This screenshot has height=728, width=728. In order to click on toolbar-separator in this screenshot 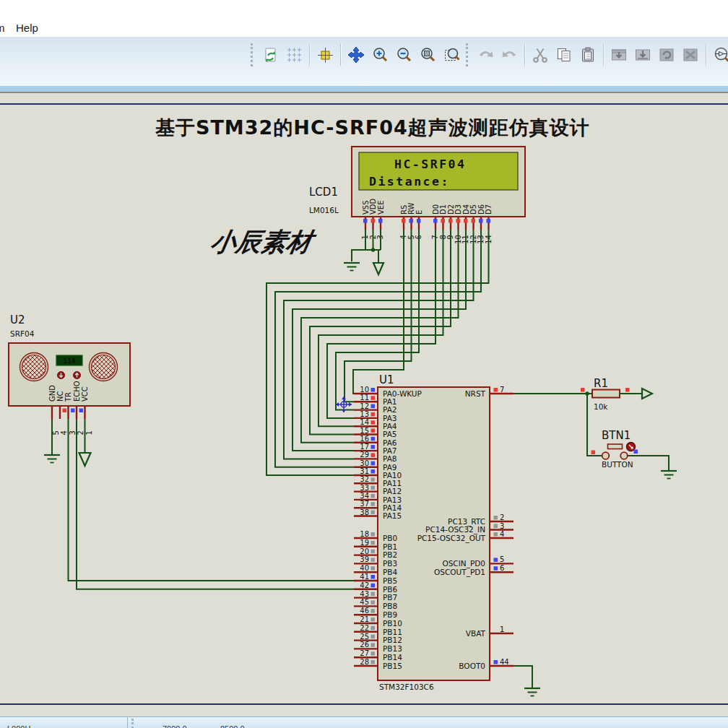, I will do `click(604, 55)`.